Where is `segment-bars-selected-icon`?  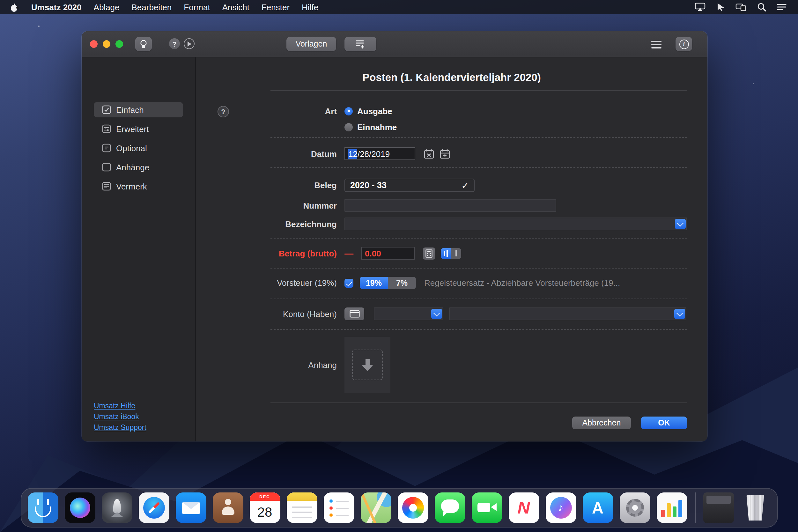 segment-bars-selected-icon is located at coordinates (446, 253).